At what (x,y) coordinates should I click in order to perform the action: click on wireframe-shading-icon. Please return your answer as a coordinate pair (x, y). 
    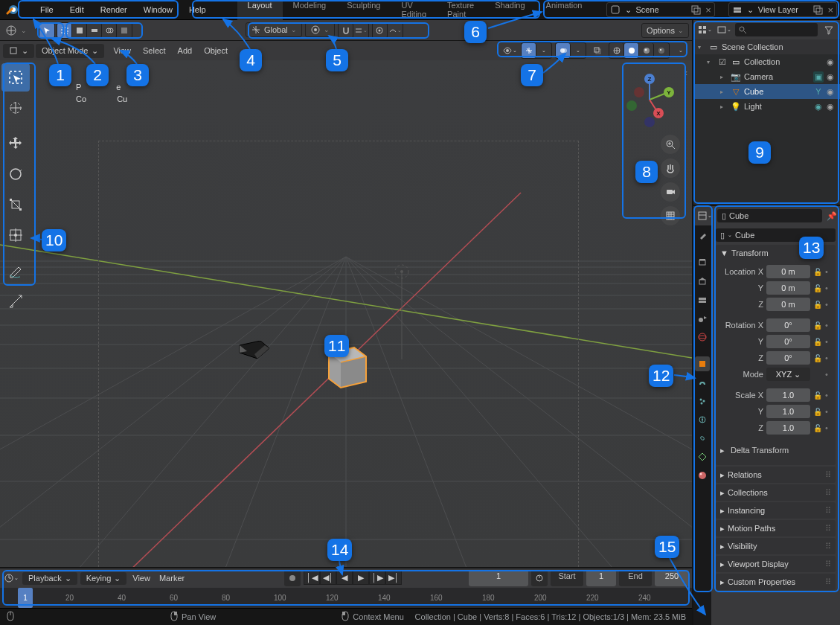
    Looking at the image, I should click on (617, 51).